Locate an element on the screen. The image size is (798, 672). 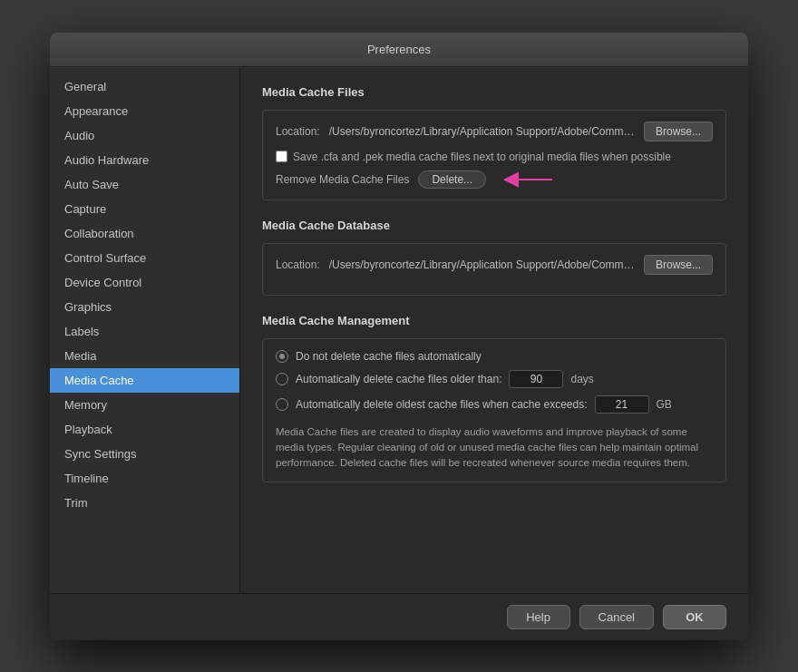
radio-1-dot is located at coordinates (282, 356).